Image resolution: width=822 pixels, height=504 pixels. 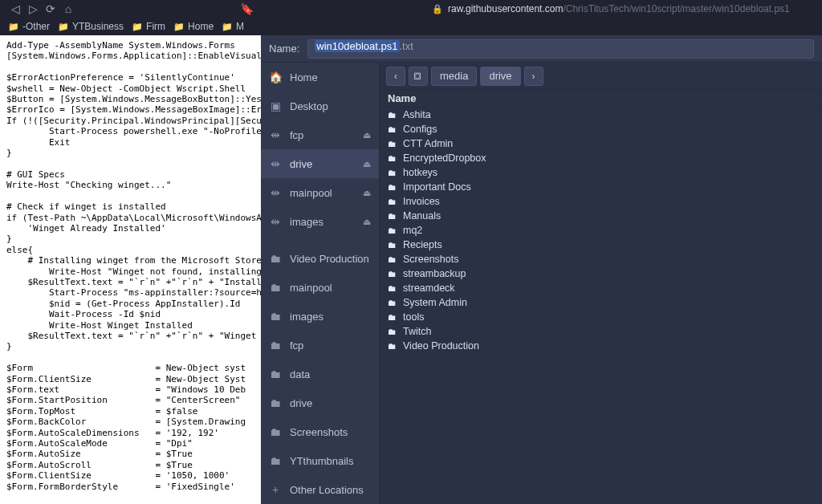 What do you see at coordinates (420, 129) in the screenshot?
I see `folder-name: Configs` at bounding box center [420, 129].